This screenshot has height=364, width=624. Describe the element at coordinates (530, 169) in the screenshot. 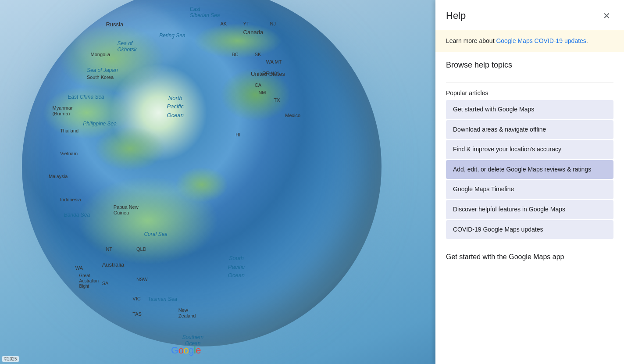

I see `articles-list: Get started with Google MapsDownload are…` at that location.